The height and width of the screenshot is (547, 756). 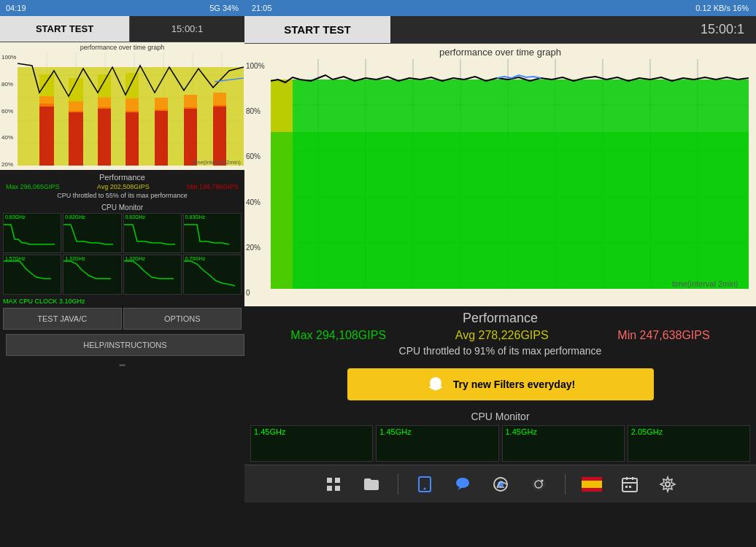 What do you see at coordinates (436, 384) in the screenshot?
I see `snapchat-icon` at bounding box center [436, 384].